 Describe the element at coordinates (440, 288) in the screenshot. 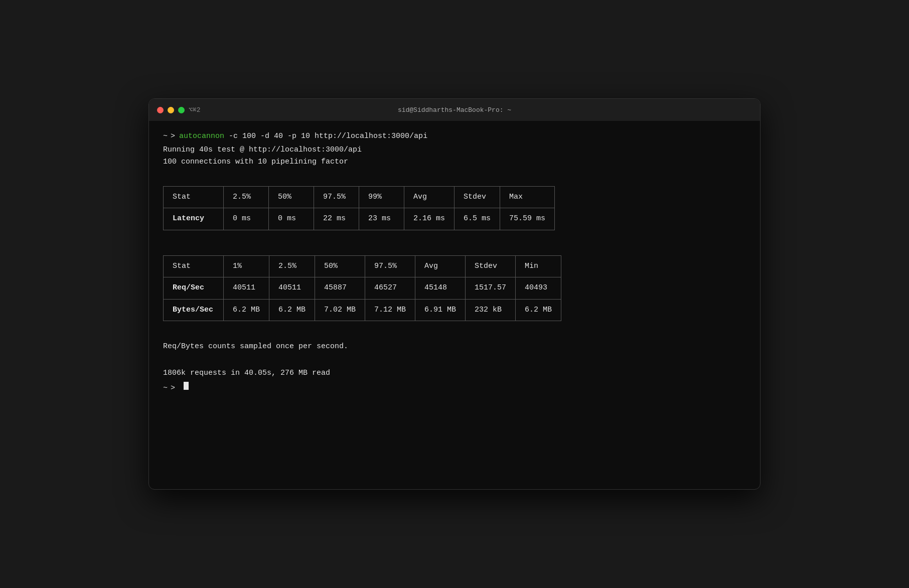

I see `reqsec-avg: 45148` at that location.